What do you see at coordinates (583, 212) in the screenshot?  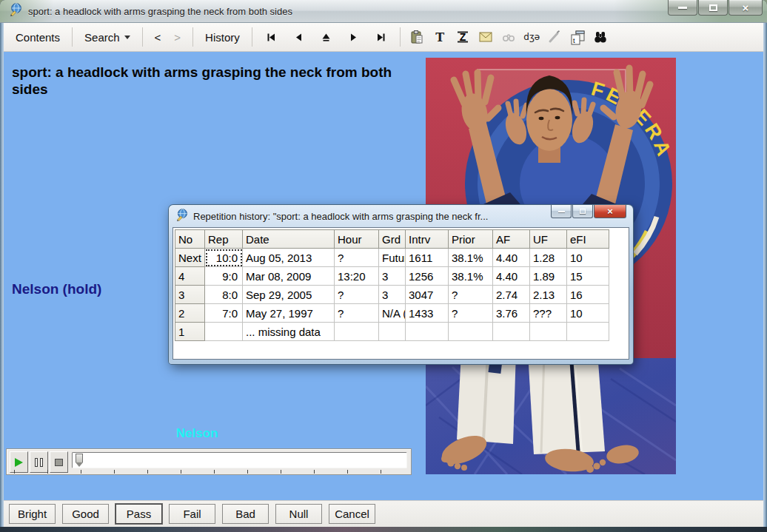 I see `dialog-maximize-button` at bounding box center [583, 212].